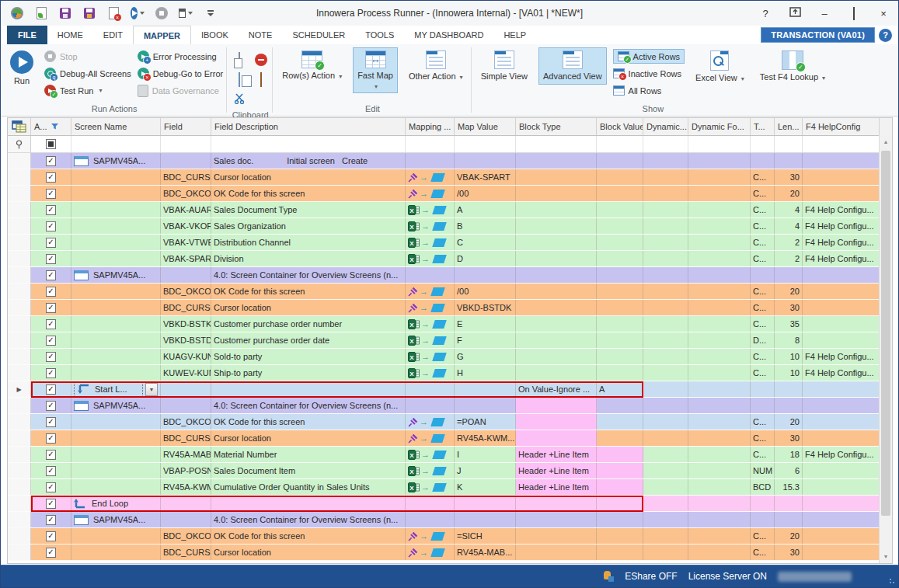 The width and height of the screenshot is (899, 588). Describe the element at coordinates (186, 210) in the screenshot. I see `field-cell: VBAK-AUART` at that location.